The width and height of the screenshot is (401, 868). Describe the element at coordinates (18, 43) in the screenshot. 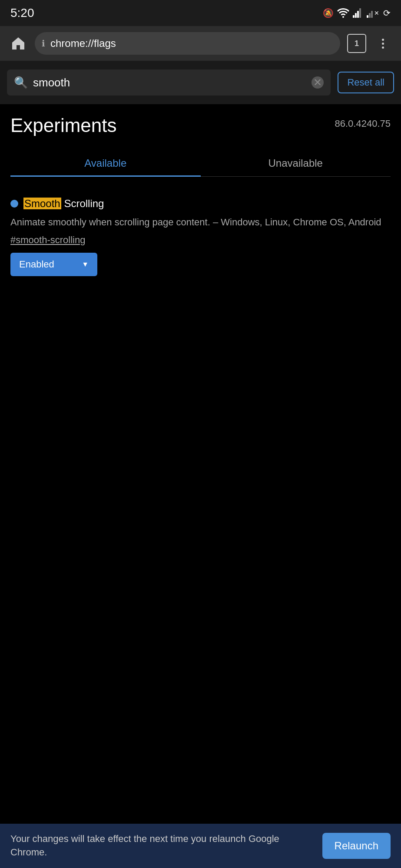

I see `home-button` at that location.